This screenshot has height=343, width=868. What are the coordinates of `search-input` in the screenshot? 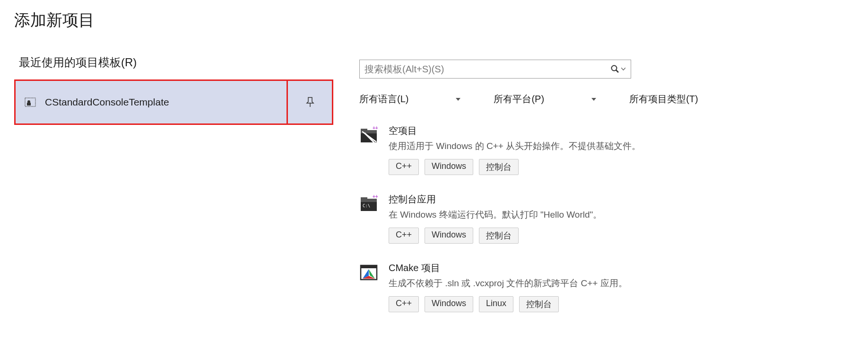 It's located at (487, 69).